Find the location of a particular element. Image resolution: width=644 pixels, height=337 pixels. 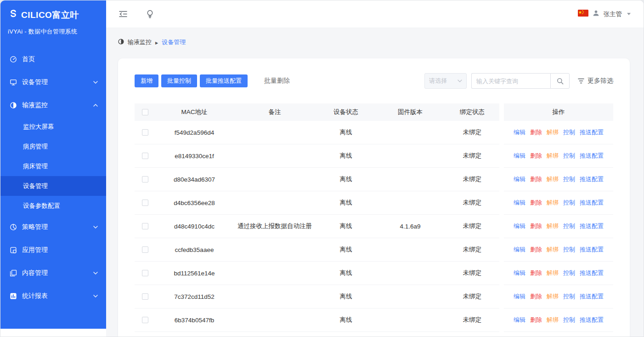

batch-push-config-button: 批量推送配置 is located at coordinates (224, 81).